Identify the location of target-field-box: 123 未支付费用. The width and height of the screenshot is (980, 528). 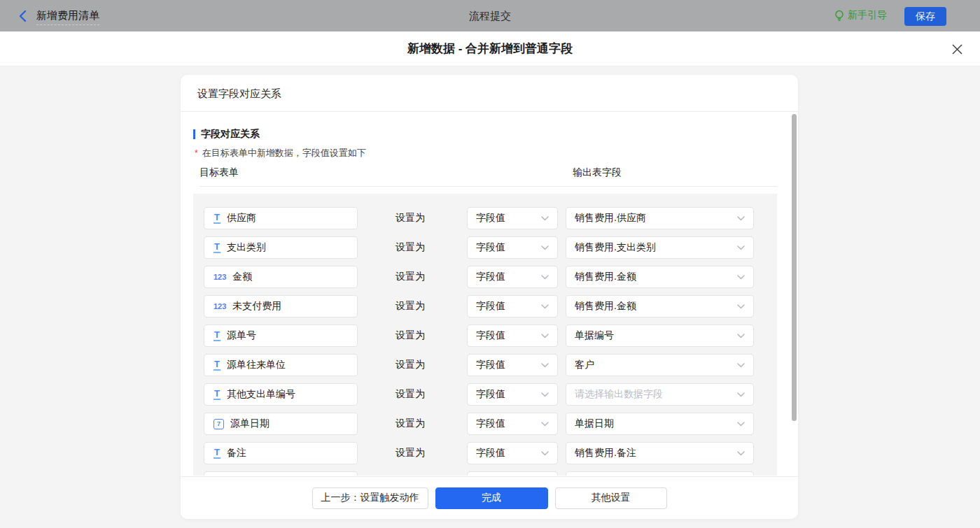
(281, 306).